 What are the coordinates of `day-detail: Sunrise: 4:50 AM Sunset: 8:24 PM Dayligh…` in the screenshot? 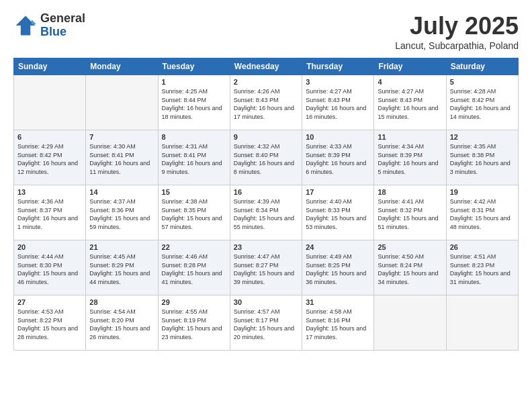 It's located at (410, 269).